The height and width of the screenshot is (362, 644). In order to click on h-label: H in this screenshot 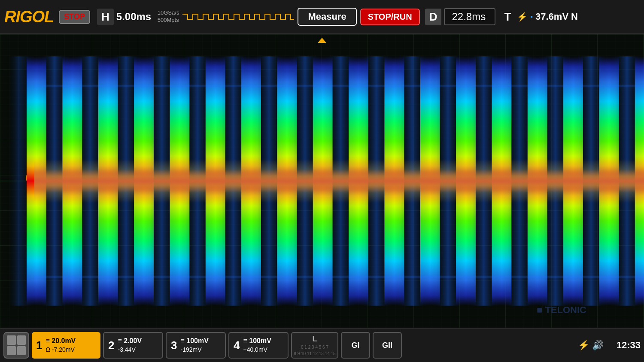, I will do `click(106, 17)`.